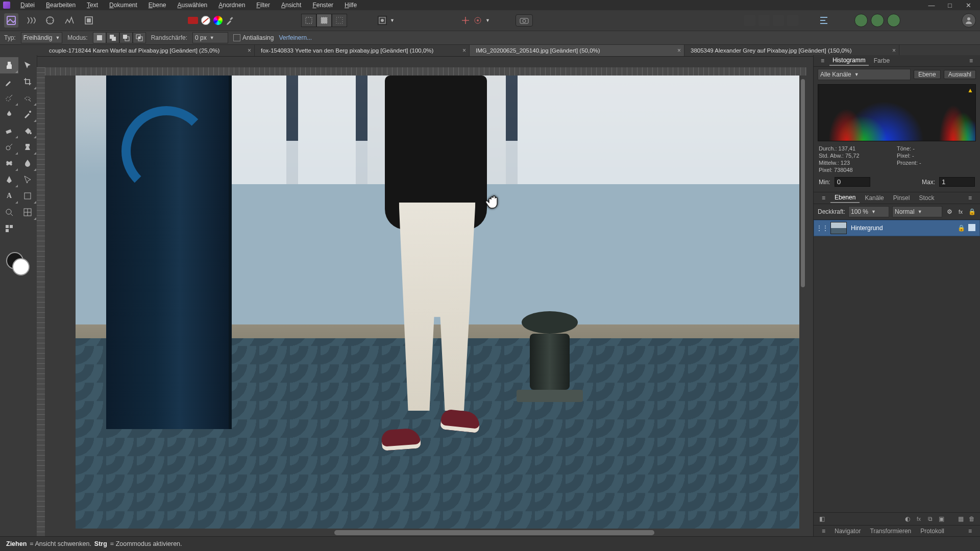  I want to click on liquify-persona-button, so click(31, 20).